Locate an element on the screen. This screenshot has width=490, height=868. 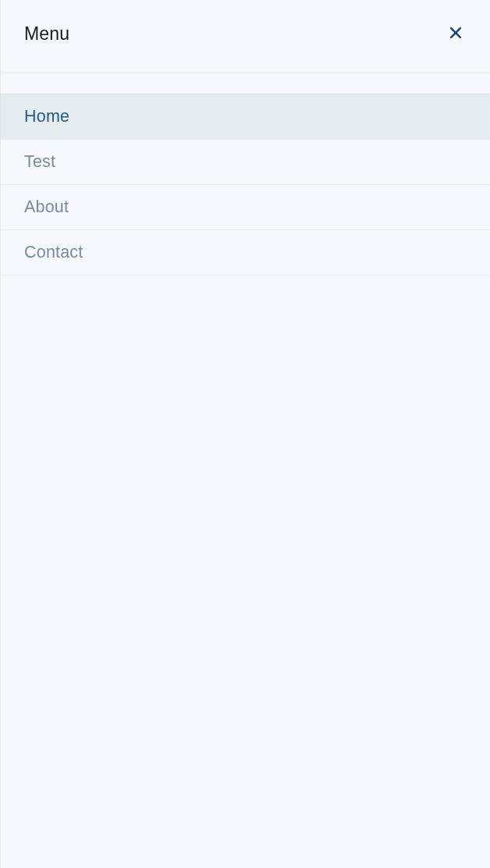
nav-item-label: Test is located at coordinates (40, 162).